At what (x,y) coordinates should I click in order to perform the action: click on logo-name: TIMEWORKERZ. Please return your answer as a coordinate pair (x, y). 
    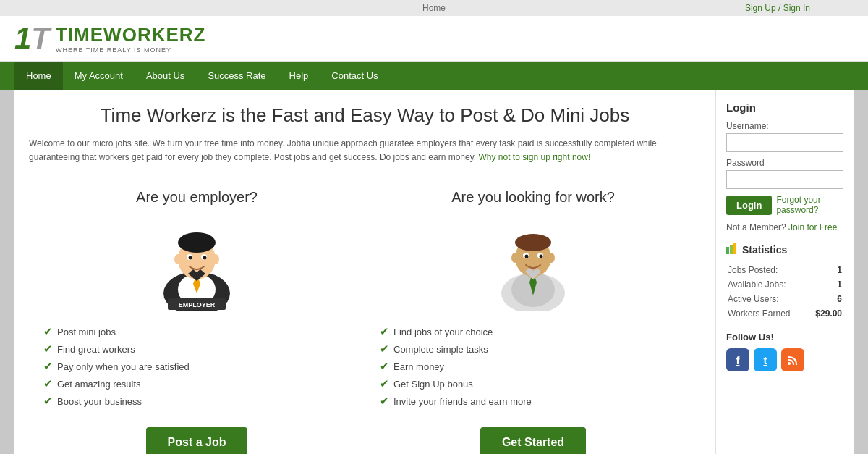
    Looking at the image, I should click on (130, 35).